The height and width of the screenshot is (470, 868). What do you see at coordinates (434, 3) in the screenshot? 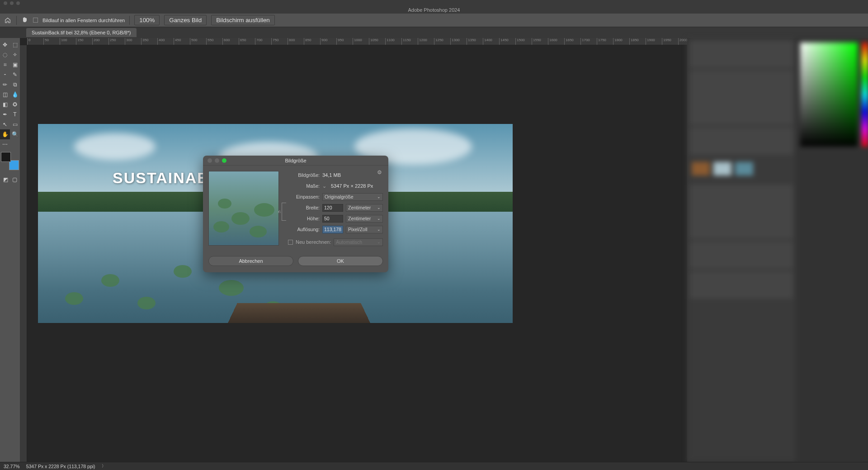
I see `mac-titlebar` at bounding box center [434, 3].